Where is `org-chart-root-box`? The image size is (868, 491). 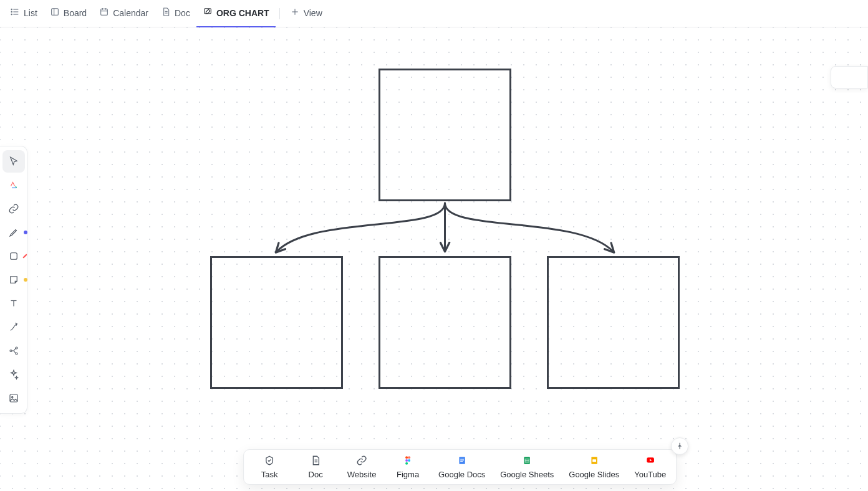
org-chart-root-box is located at coordinates (445, 135).